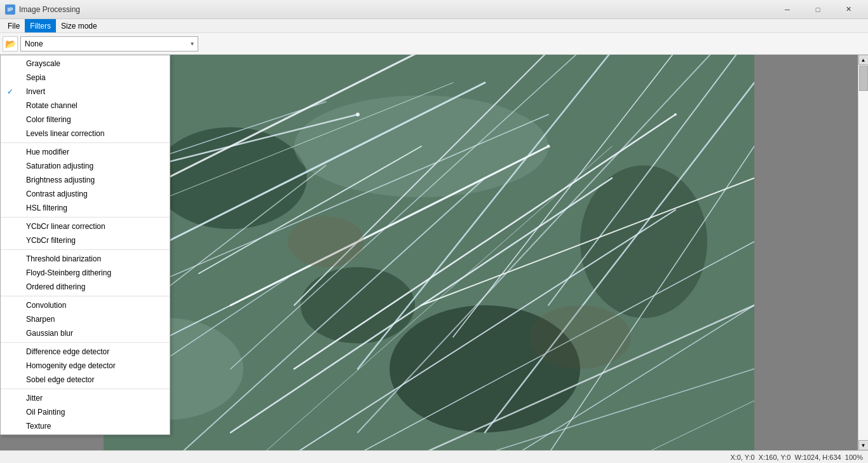 This screenshot has height=463, width=868. Describe the element at coordinates (863, 252) in the screenshot. I see `vertical-scrollbar: ▲ ▼` at that location.